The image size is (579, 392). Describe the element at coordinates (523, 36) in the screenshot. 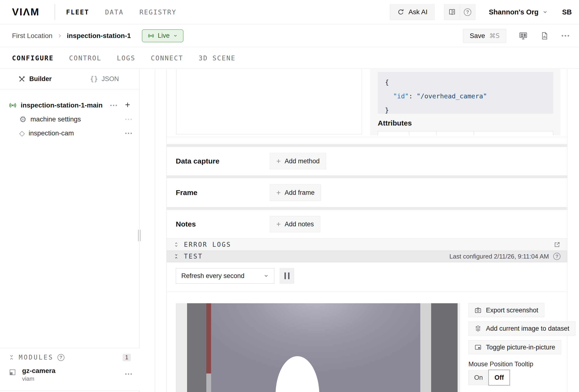

I see `machine-dashboard-icon` at that location.